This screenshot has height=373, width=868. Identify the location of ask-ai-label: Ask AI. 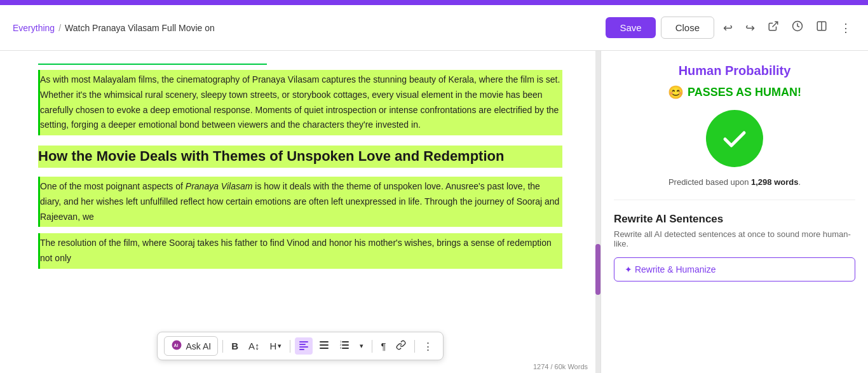
(199, 346).